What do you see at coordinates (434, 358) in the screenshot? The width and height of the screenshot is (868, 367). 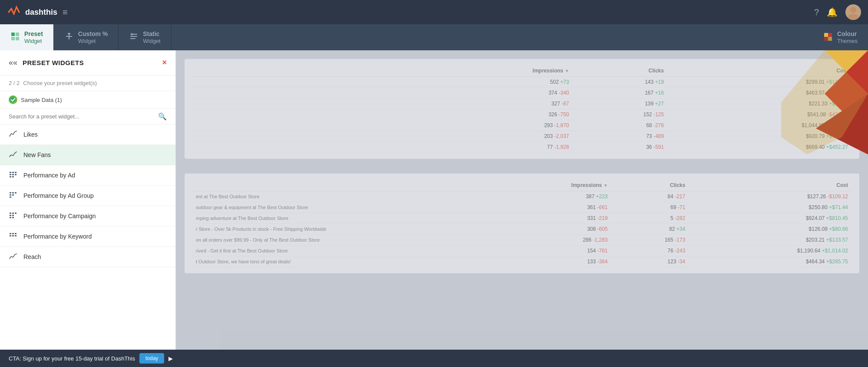 I see `bottom-banner: CTA: Sign up for your free 15-day trial …` at bounding box center [434, 358].